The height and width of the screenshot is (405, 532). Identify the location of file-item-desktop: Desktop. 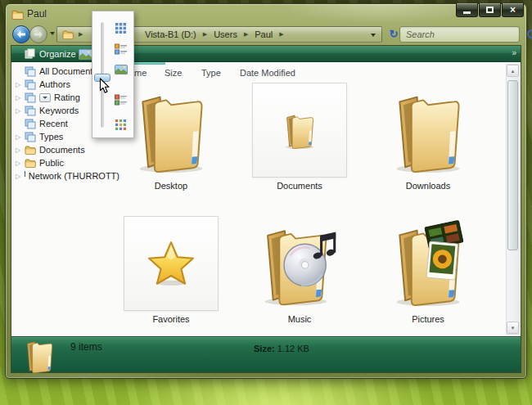
(171, 136).